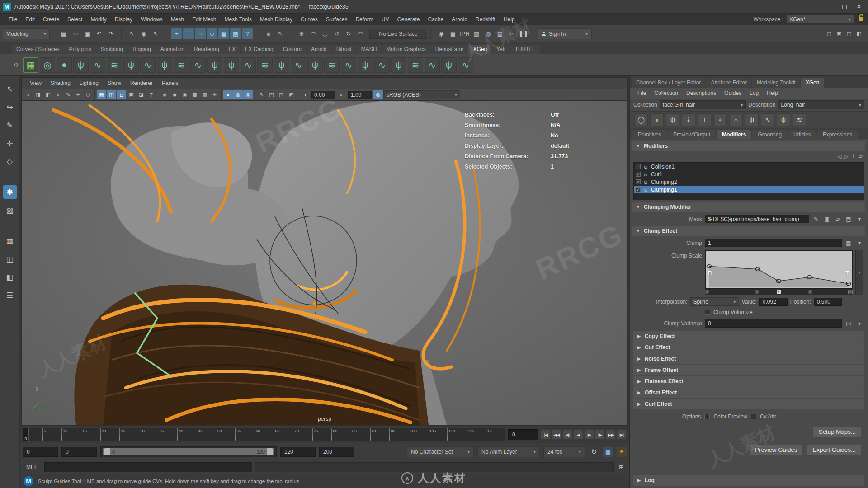 This screenshot has width=868, height=488. What do you see at coordinates (692, 135) in the screenshot?
I see `xgen-subtab: Preview/Output` at bounding box center [692, 135].